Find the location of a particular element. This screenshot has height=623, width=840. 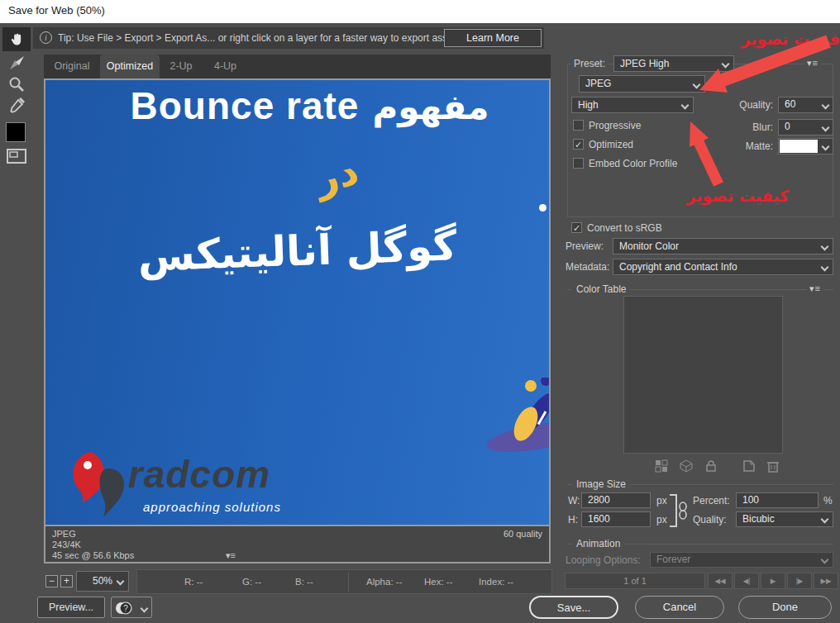

new-color-icon is located at coordinates (749, 466).